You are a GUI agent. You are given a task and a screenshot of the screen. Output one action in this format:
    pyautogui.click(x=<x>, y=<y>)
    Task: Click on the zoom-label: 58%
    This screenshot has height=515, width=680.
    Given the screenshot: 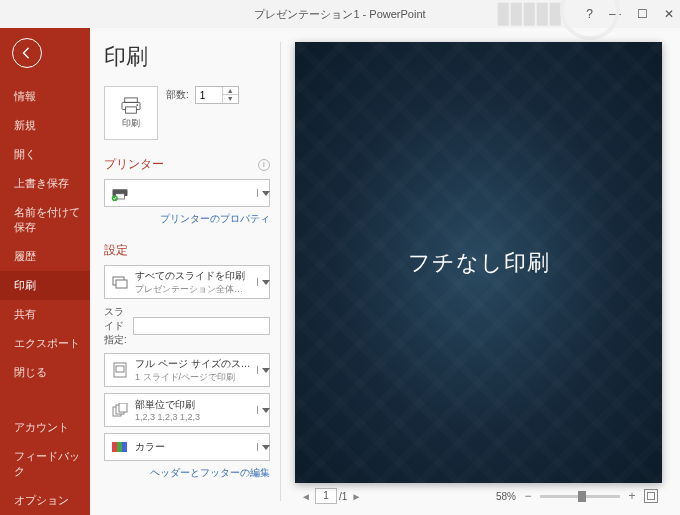 What is the action you would take?
    pyautogui.click(x=506, y=496)
    